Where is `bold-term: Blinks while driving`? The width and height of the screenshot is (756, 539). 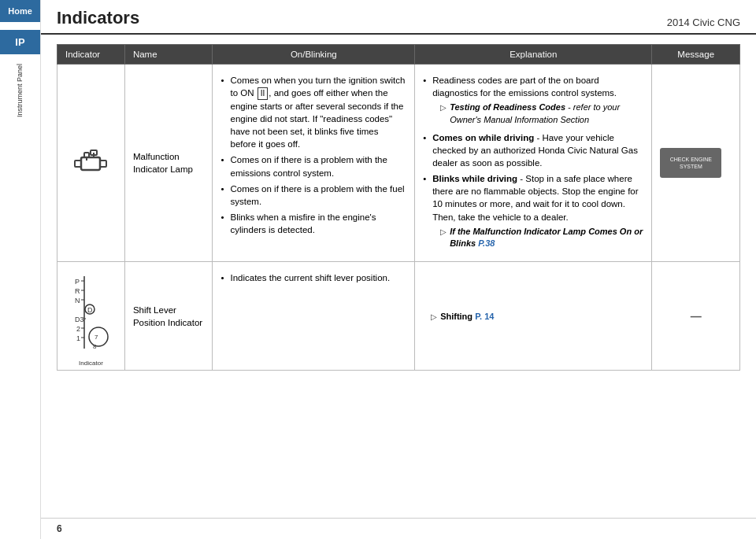 bold-term: Blinks while driving is located at coordinates (475, 179).